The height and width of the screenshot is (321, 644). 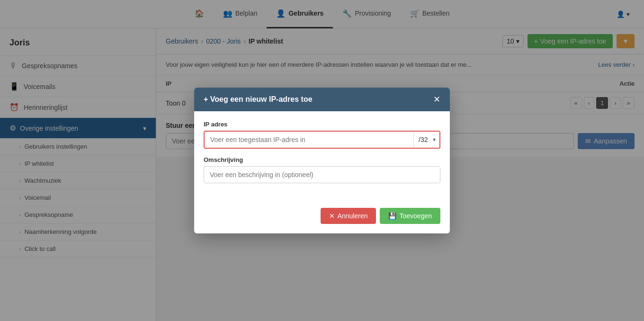 What do you see at coordinates (410, 216) in the screenshot?
I see `toevoegen-button: 💾 Toevoegen` at bounding box center [410, 216].